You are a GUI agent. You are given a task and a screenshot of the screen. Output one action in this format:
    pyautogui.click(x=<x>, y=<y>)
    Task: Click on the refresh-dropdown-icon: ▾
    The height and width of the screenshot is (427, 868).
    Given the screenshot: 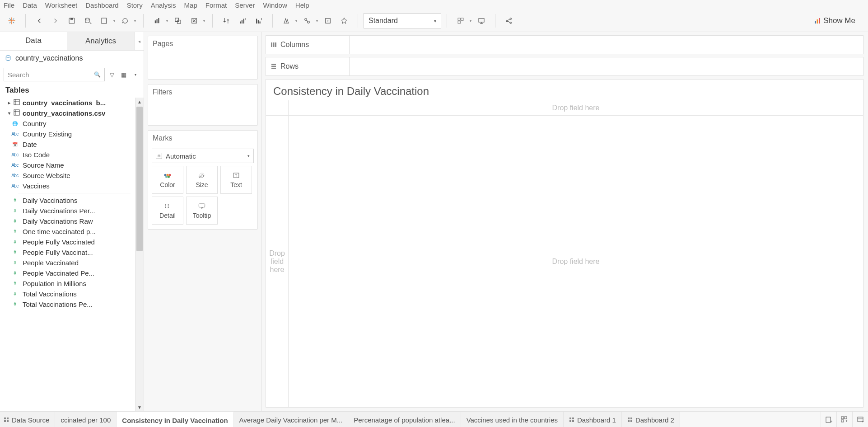 What is the action you would take?
    pyautogui.click(x=135, y=21)
    